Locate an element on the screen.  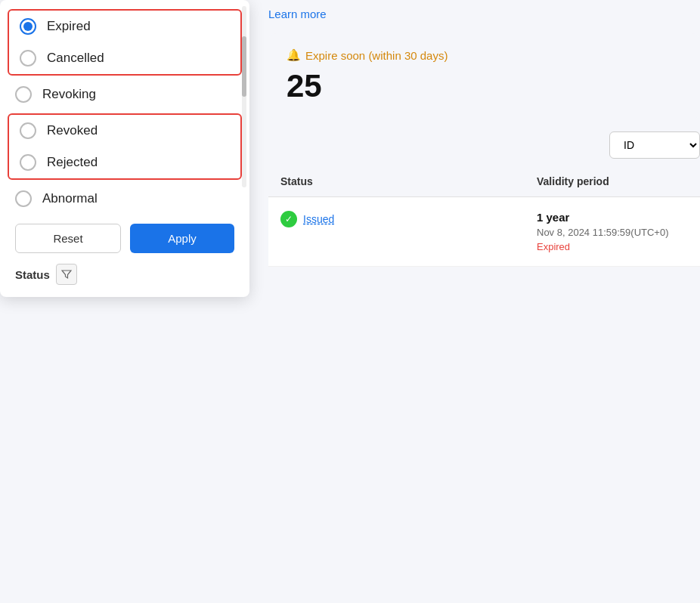
filter-actions: Reset Apply is located at coordinates (125, 236).